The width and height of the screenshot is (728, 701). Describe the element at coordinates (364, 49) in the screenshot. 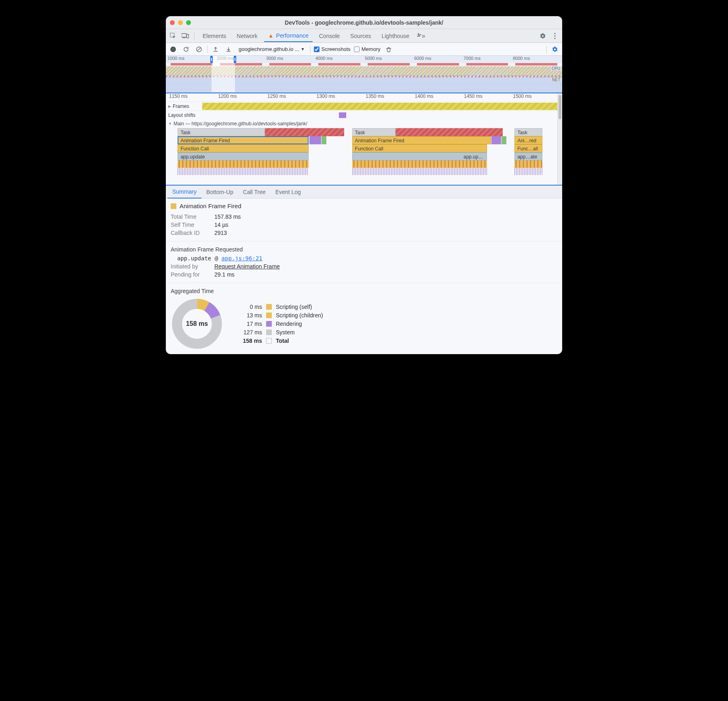

I see `perf-toolbar: googlechrome.github.io ... ▼ Screenshots…` at that location.